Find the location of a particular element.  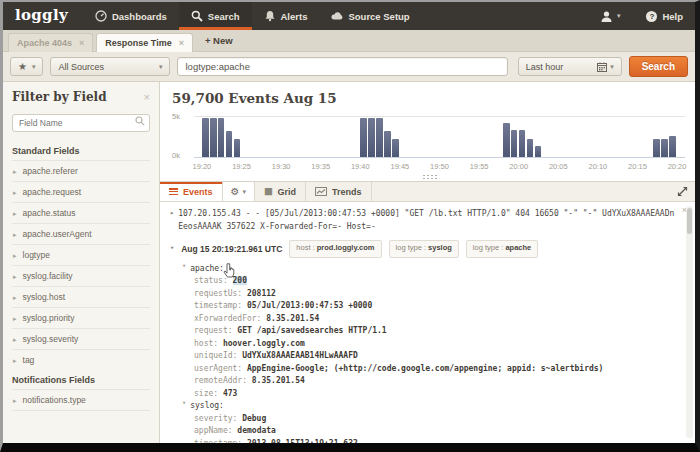

loggly-logo: loggly is located at coordinates (43, 16).